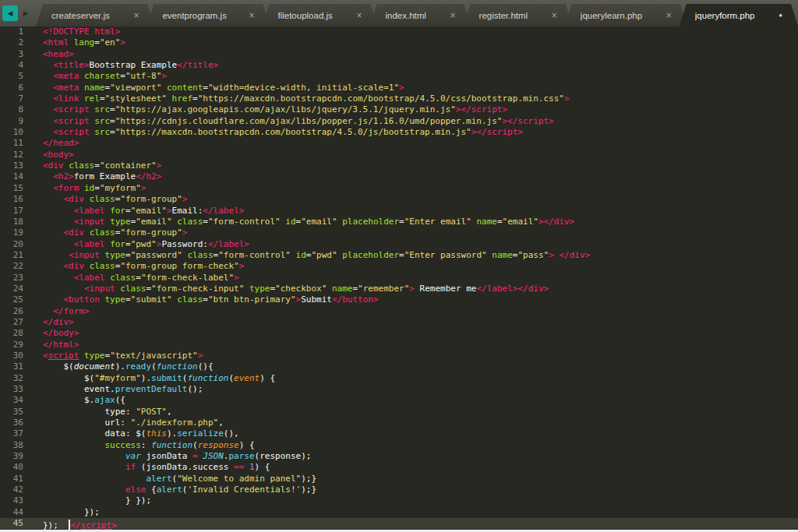  Describe the element at coordinates (10, 13) in the screenshot. I see `nav-left-arrow-icon: ◀` at that location.